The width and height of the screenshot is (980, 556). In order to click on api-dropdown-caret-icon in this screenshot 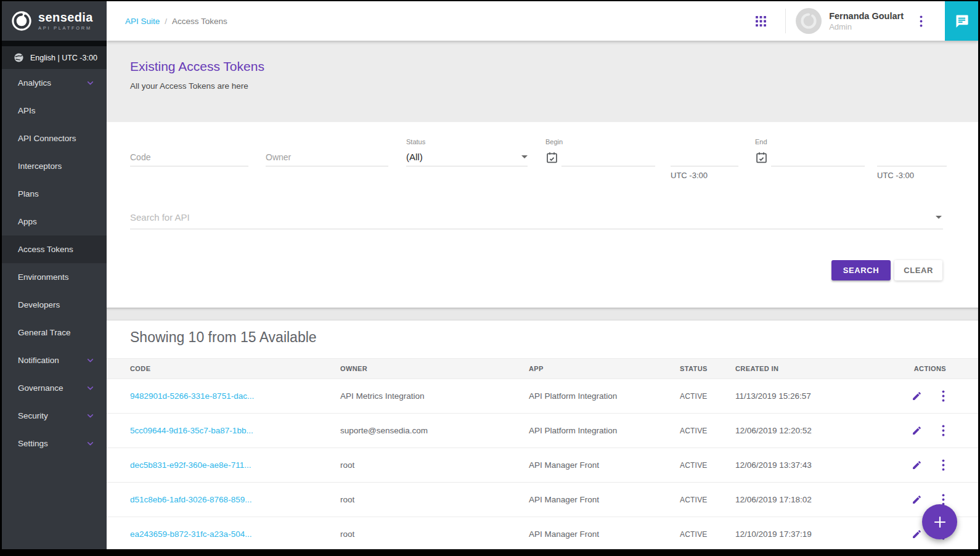, I will do `click(939, 217)`.